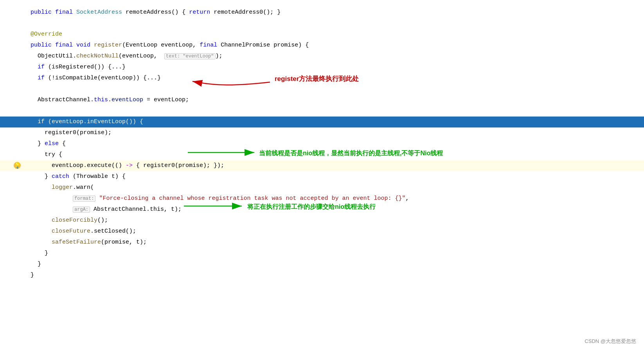 The image size is (644, 348). What do you see at coordinates (610, 341) in the screenshot?
I see `watermark: CSDN @大忽悠爱忽悠` at bounding box center [610, 341].